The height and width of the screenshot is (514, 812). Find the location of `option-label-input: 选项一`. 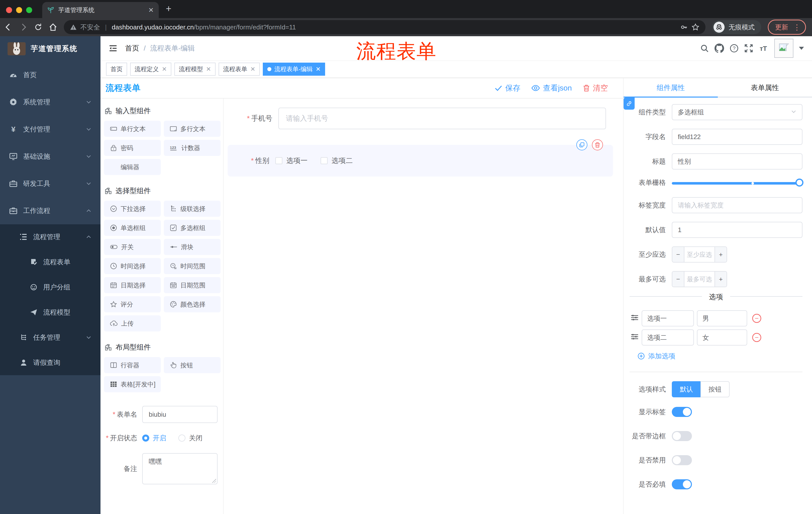

option-label-input: 选项一 is located at coordinates (668, 318).